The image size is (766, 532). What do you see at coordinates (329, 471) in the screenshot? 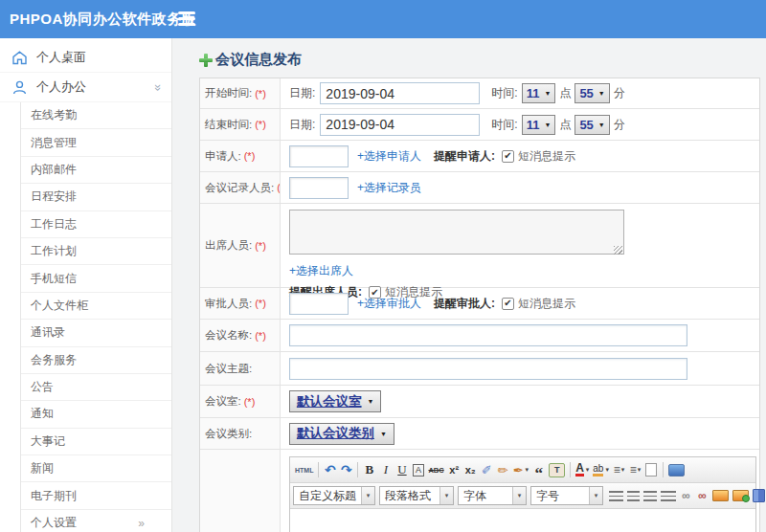
I see `undo-icon: ↶` at bounding box center [329, 471].